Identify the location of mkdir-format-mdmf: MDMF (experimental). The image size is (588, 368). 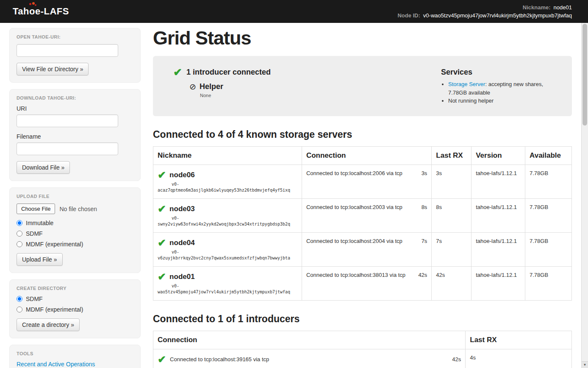
(75, 309).